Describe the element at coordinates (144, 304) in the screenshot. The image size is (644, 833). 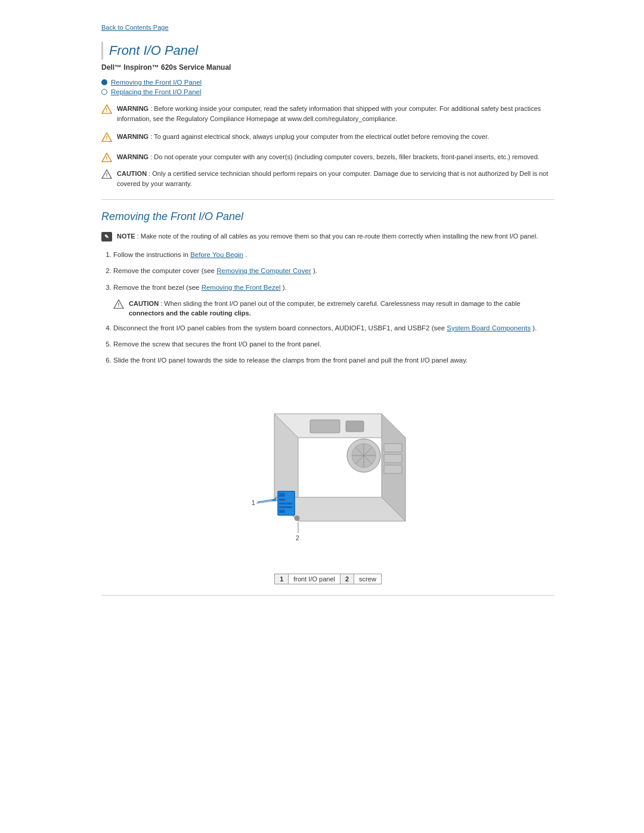
I see `caution-label-step4: CAUTION` at that location.